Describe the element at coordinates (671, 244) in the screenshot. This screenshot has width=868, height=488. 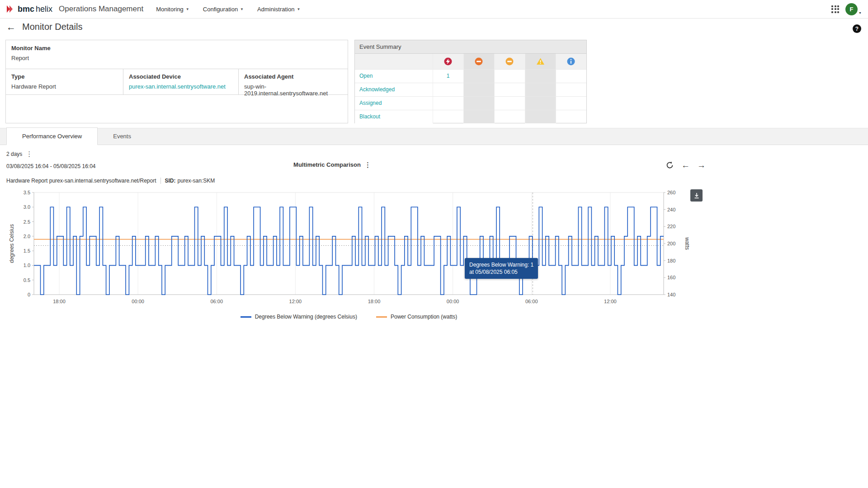
I see `right-tick-label: 200` at that location.